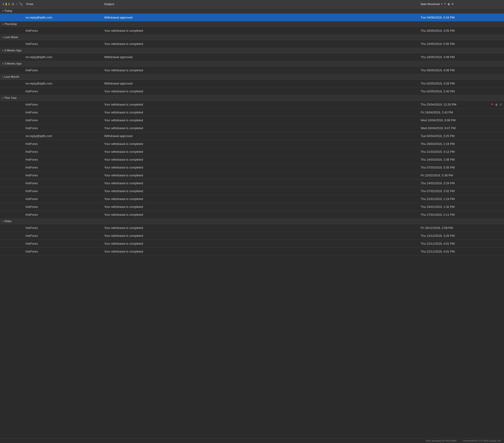  Describe the element at coordinates (11, 24) in the screenshot. I see `section-label: Thursday` at that location.